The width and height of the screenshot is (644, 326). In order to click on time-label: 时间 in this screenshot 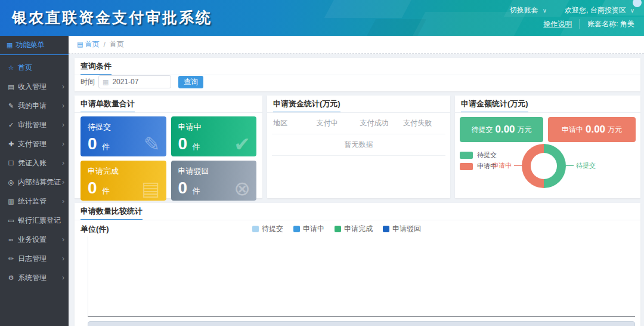, I will do `click(88, 82)`.